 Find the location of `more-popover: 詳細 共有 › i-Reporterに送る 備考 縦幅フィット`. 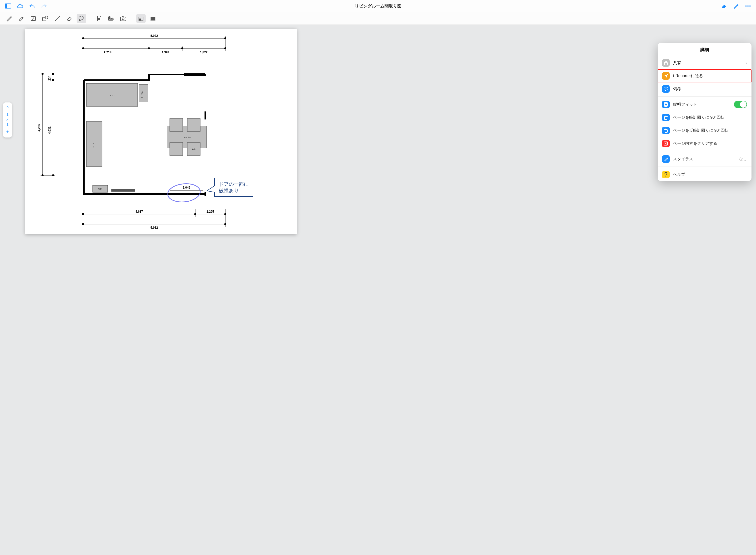

more-popover: 詳細 共有 › i-Reporterに送る 備考 縦幅フィット is located at coordinates (705, 112).